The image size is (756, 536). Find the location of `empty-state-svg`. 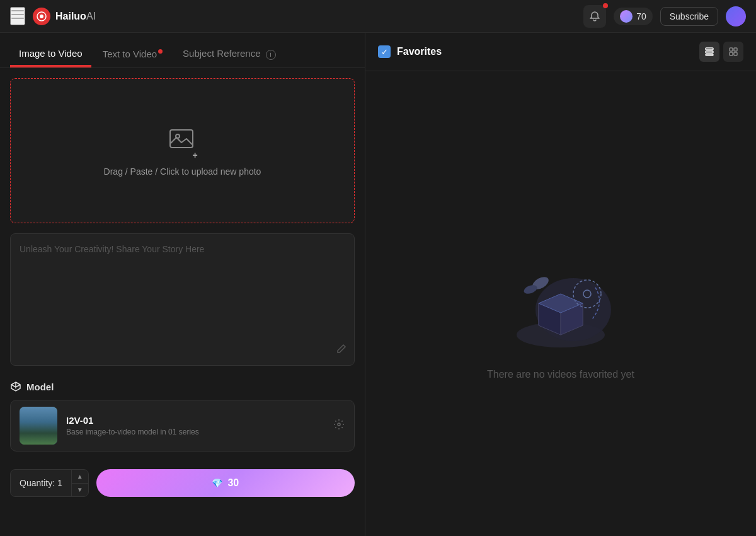

empty-state-svg is located at coordinates (561, 291).